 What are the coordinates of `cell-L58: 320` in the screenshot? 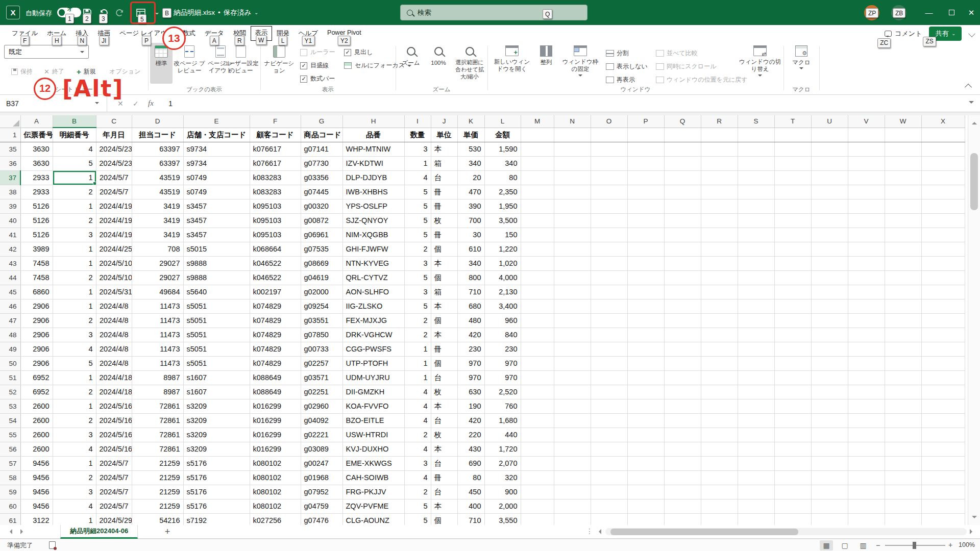 It's located at (502, 478).